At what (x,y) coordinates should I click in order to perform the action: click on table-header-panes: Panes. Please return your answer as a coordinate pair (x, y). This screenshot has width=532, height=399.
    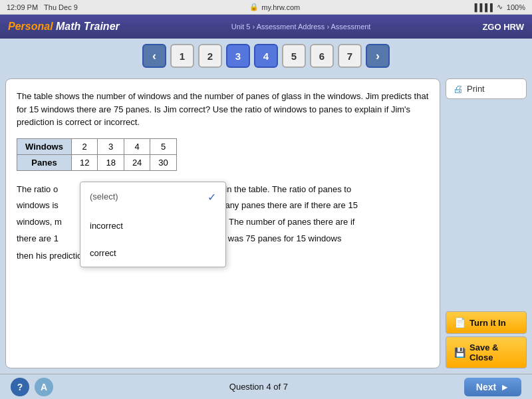
    Looking at the image, I should click on (45, 162).